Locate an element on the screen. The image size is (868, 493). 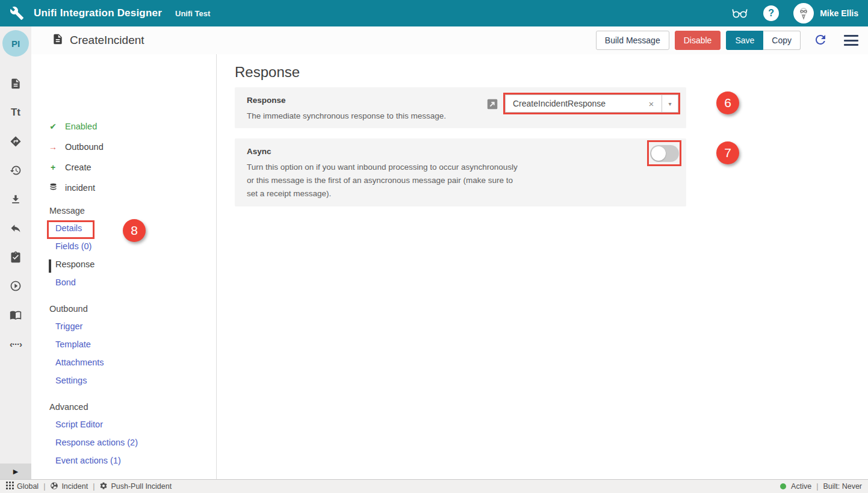
annotation-badge-8: 8 is located at coordinates (134, 231).